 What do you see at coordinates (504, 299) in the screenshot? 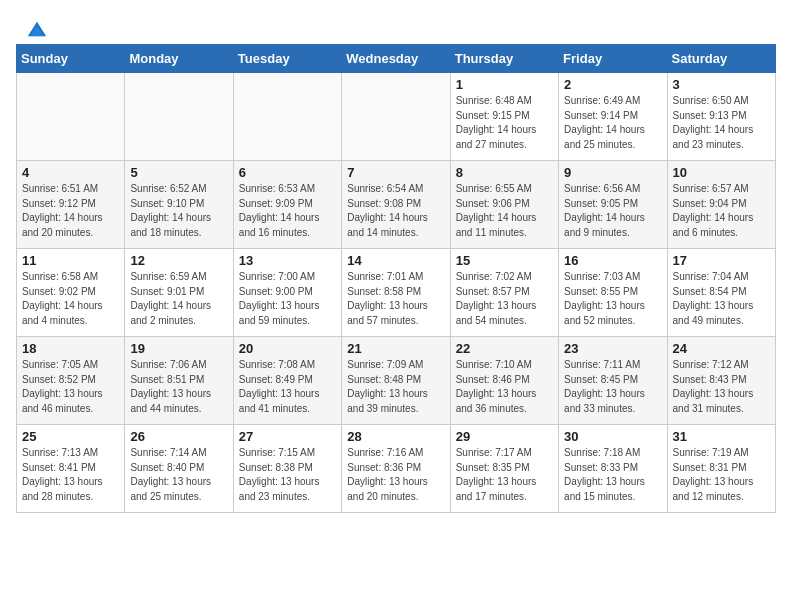
I see `day-info: Sunrise: 7:02 AMSunset: 8:57 PMDaylight:…` at bounding box center [504, 299].